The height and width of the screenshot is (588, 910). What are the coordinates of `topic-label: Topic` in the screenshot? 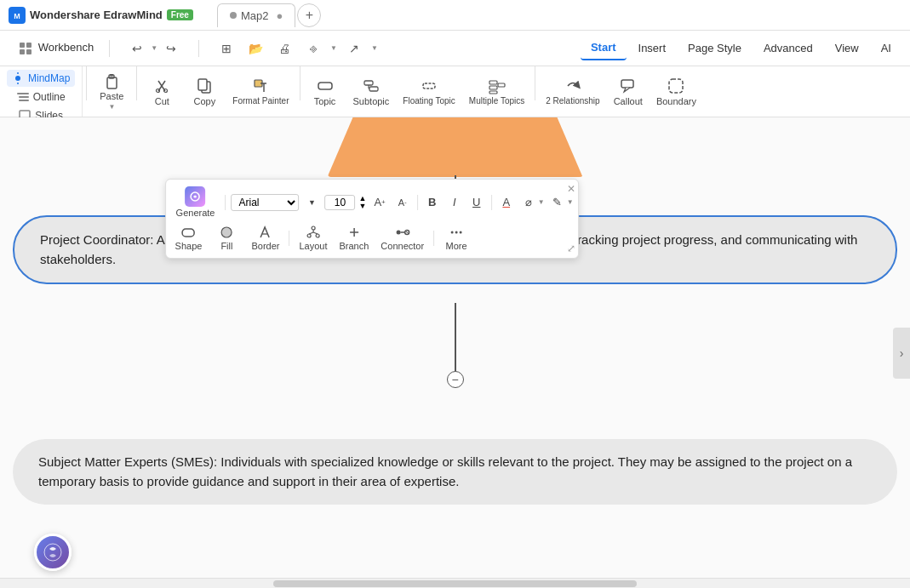 It's located at (325, 101).